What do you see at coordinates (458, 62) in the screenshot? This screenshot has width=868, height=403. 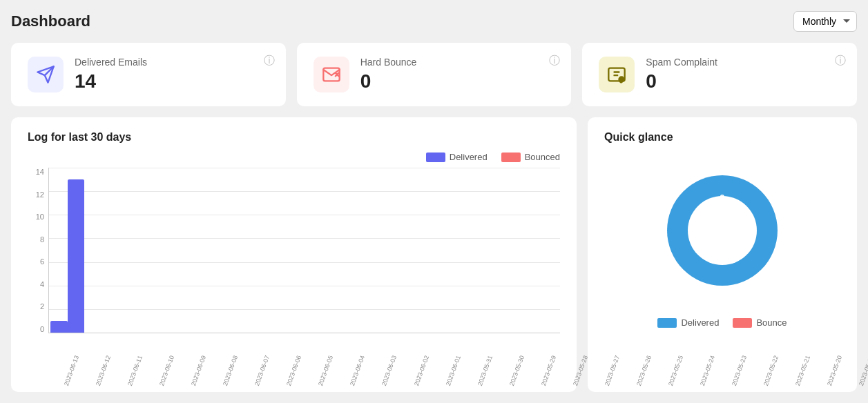 I see `bounce-label: Hard Bounce` at bounding box center [458, 62].